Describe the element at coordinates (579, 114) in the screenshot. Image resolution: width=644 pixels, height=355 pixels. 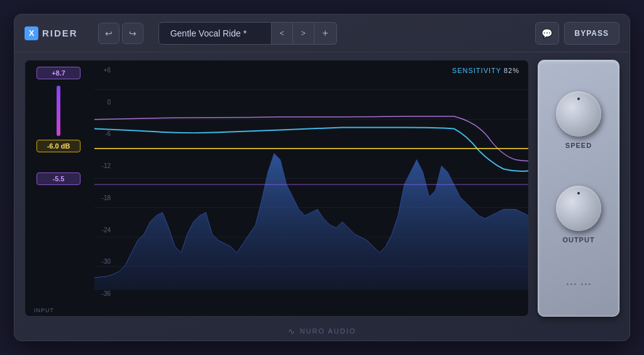
I see `speed-knob` at that location.